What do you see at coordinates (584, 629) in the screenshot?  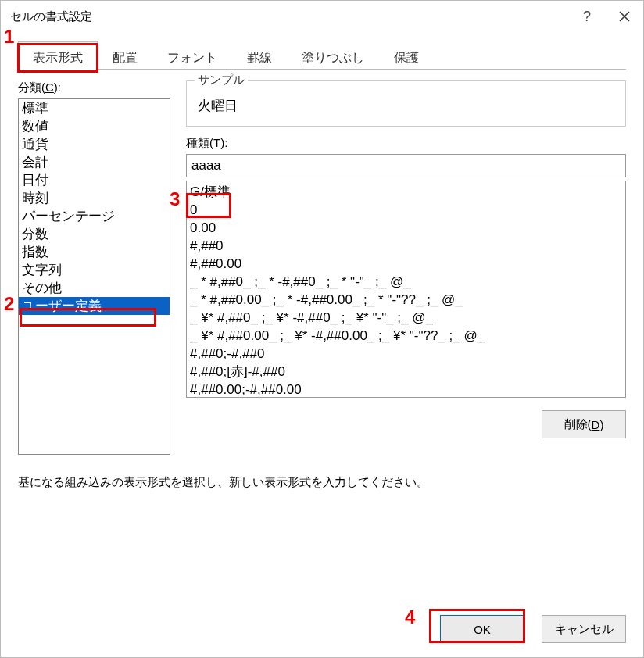 I see `cancel-button: キャンセル` at bounding box center [584, 629].